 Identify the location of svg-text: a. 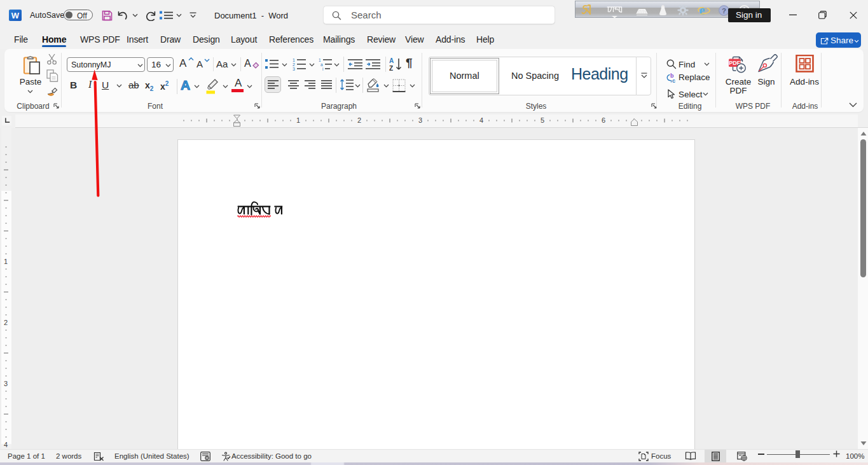
(322, 65).